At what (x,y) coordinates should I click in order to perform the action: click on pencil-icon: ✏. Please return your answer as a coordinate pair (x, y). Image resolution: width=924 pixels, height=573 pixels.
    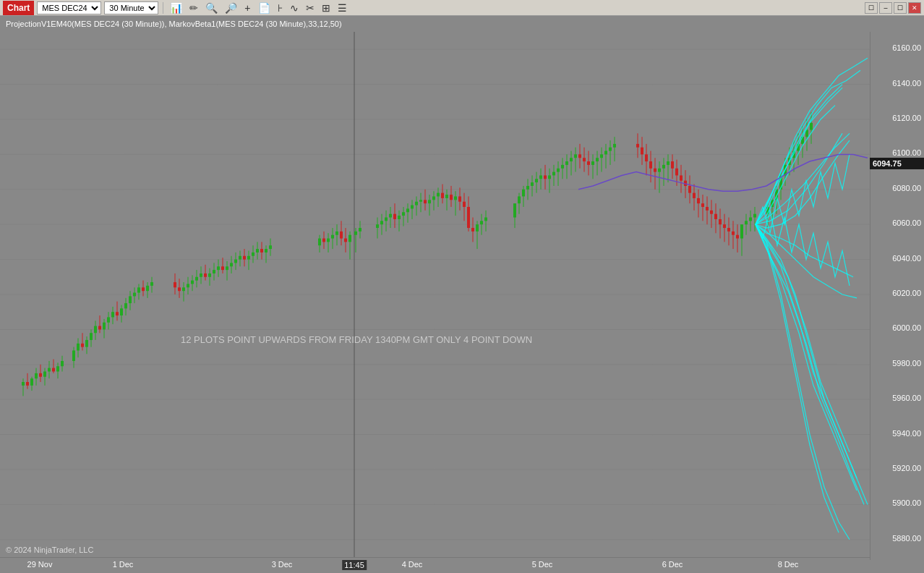
    Looking at the image, I should click on (194, 8).